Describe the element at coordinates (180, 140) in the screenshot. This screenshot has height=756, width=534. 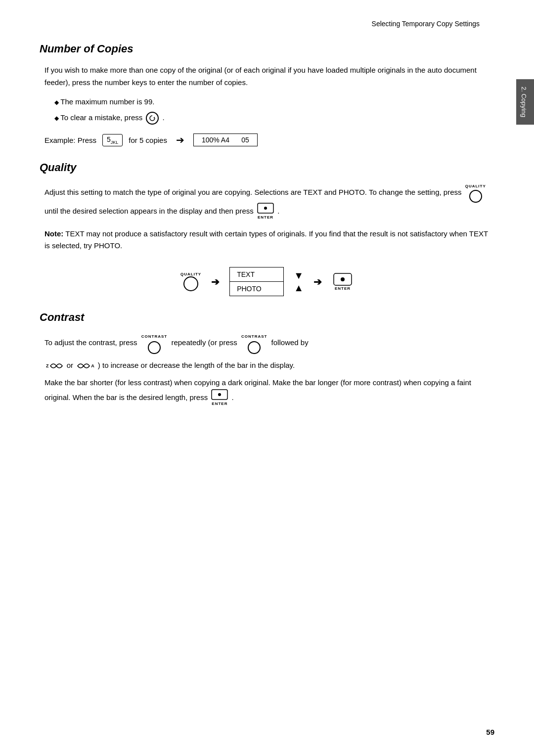
I see `arrow-right-icon: ➔` at that location.